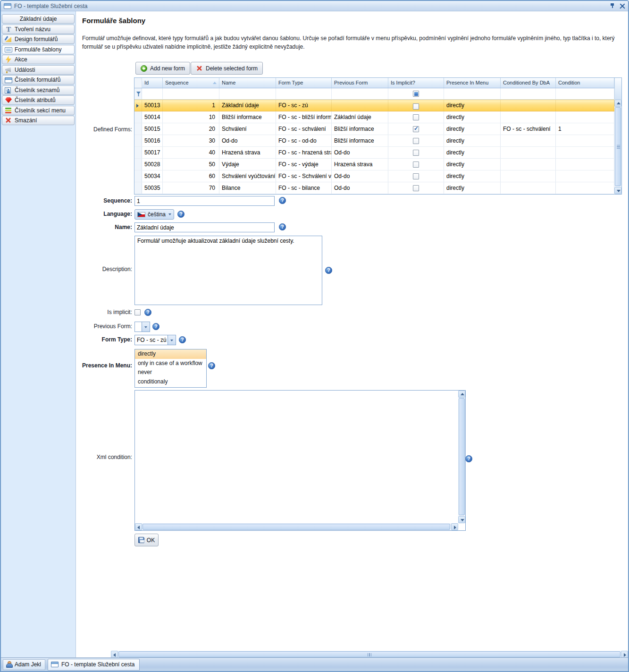 Image resolution: width=629 pixels, height=672 pixels. Describe the element at coordinates (38, 100) in the screenshot. I see `sidebar-item-ciselnik-atributu: Číselník atributů` at that location.